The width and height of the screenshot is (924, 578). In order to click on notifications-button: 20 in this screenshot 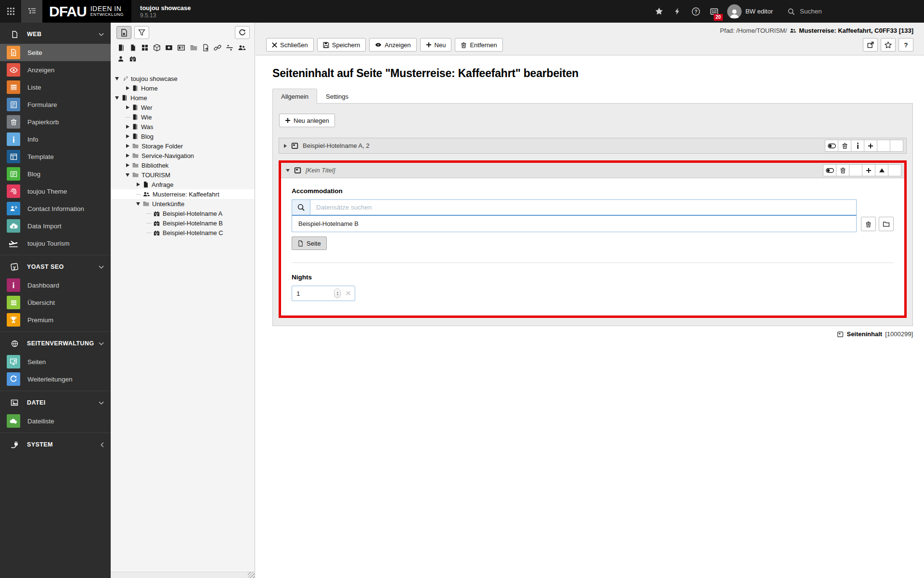, I will do `click(714, 12)`.